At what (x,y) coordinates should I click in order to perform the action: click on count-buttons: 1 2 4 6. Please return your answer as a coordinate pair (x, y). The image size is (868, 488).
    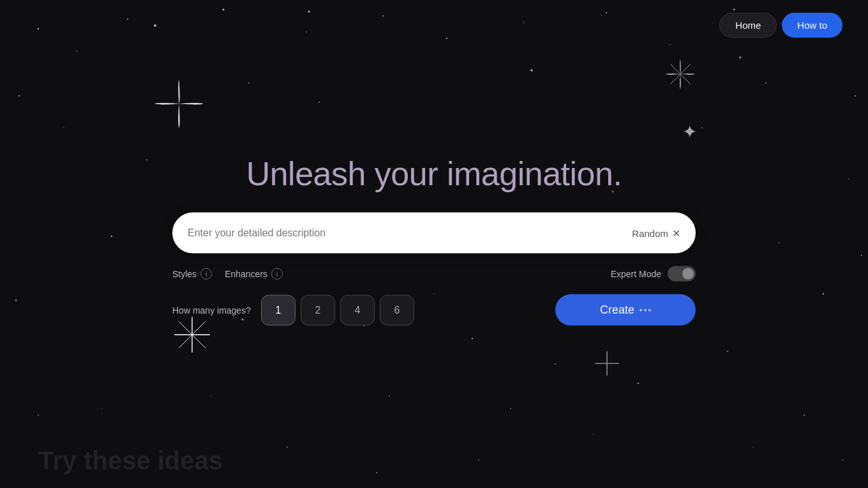
    Looking at the image, I should click on (338, 310).